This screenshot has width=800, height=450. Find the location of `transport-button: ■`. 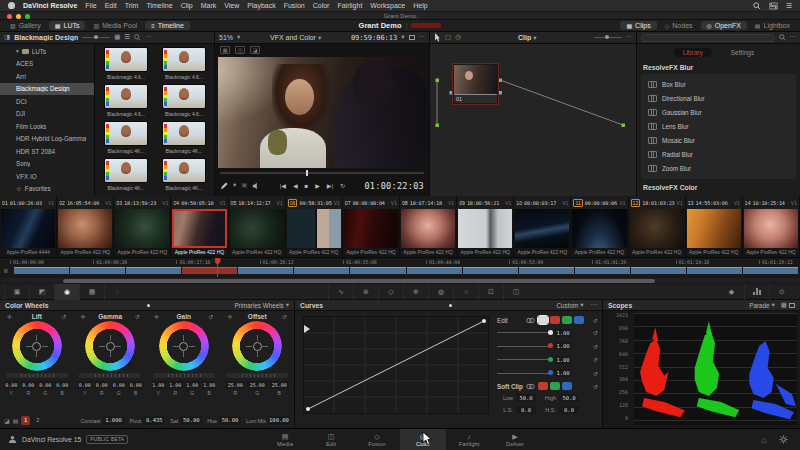

transport-button: ■ is located at coordinates (307, 186).